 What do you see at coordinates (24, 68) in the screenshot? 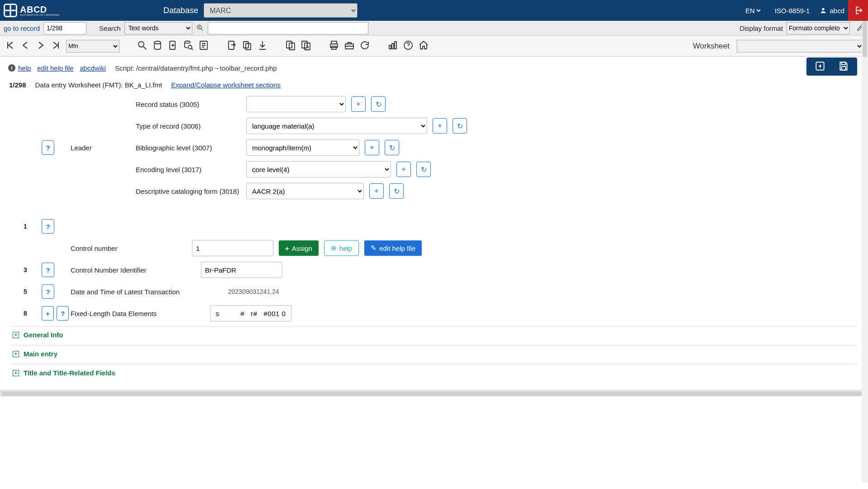
I see `help-link: help` at bounding box center [24, 68].